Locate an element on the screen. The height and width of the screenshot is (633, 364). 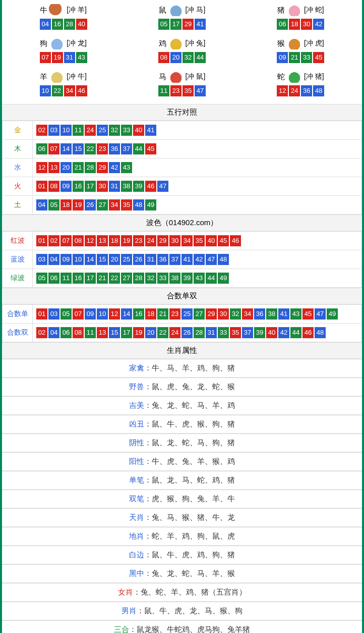
number-box: 02 is located at coordinates (54, 241).